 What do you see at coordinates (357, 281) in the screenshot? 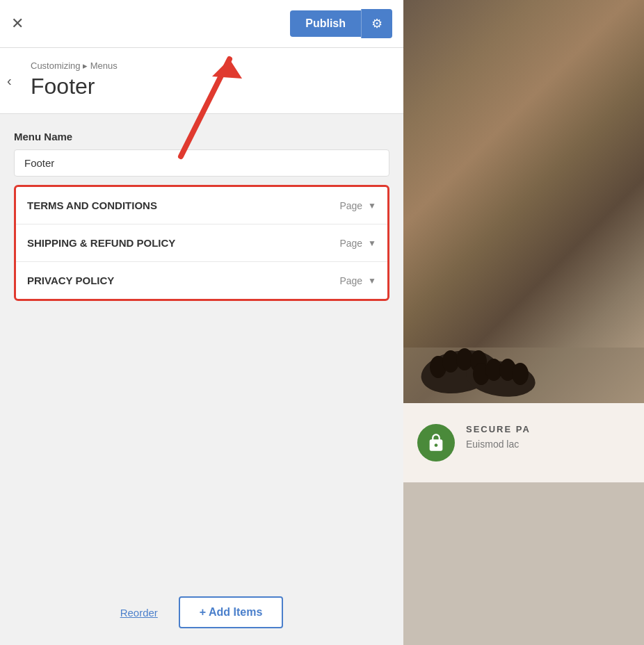
I see `menu-item-privacy-right: Page ▼` at bounding box center [357, 281].